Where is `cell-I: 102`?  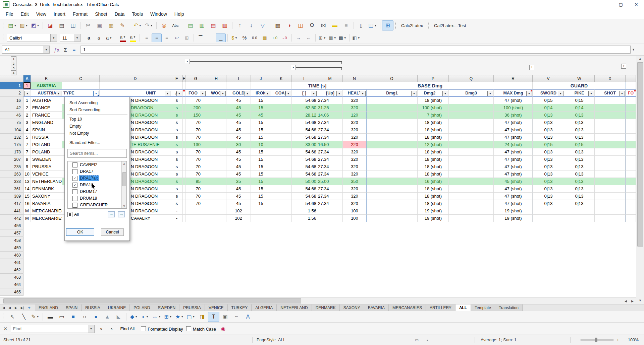 cell-I: 102 is located at coordinates (239, 211).